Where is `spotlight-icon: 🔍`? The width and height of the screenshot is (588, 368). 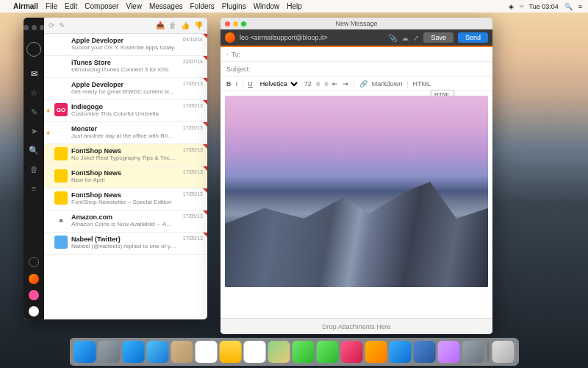 spotlight-icon: 🔍 is located at coordinates (569, 7).